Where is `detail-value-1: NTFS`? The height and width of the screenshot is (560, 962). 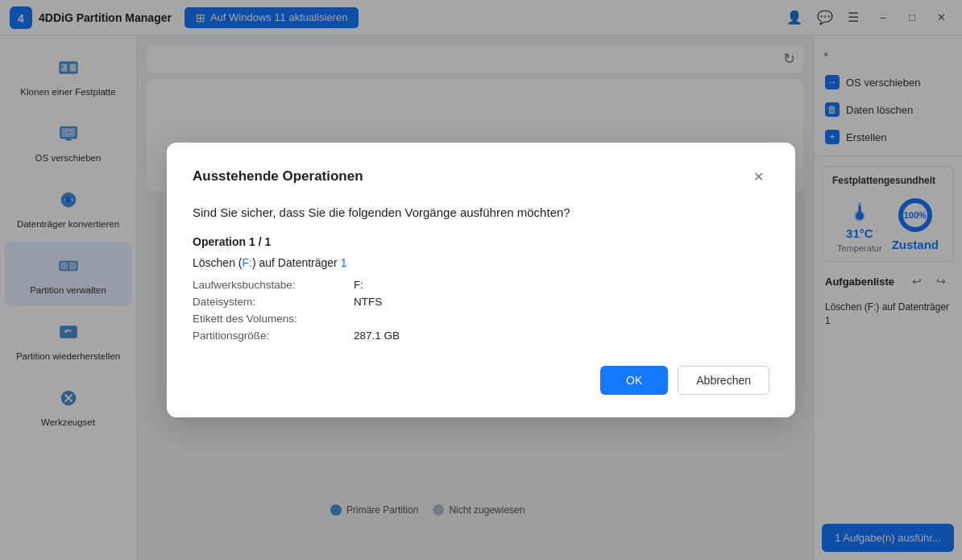 detail-value-1: NTFS is located at coordinates (562, 301).